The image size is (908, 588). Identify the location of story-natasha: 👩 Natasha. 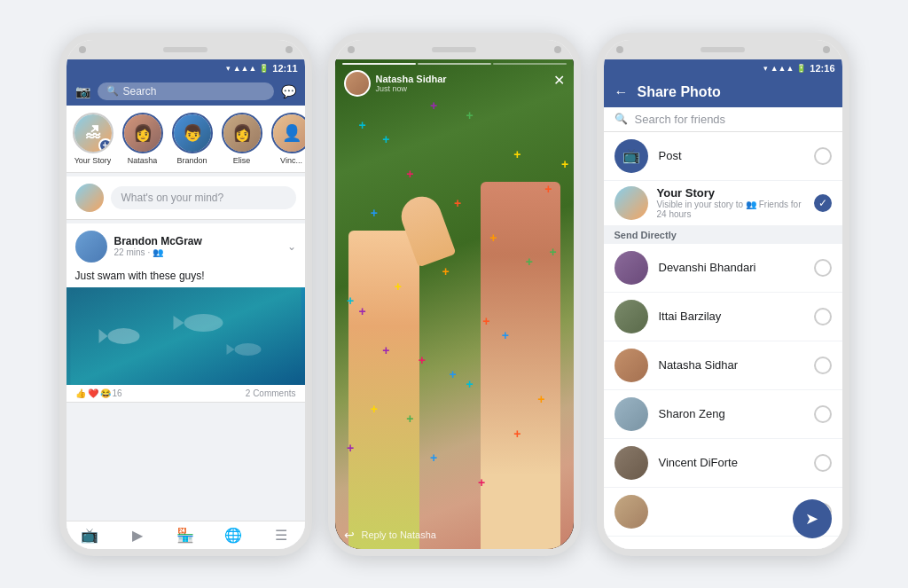
(143, 138).